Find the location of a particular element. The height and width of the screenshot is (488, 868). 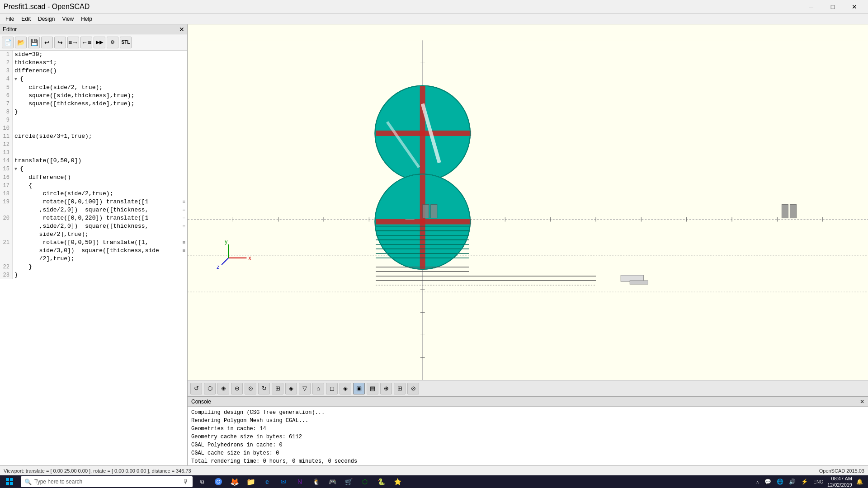

line-number: 11 is located at coordinates (6, 136).